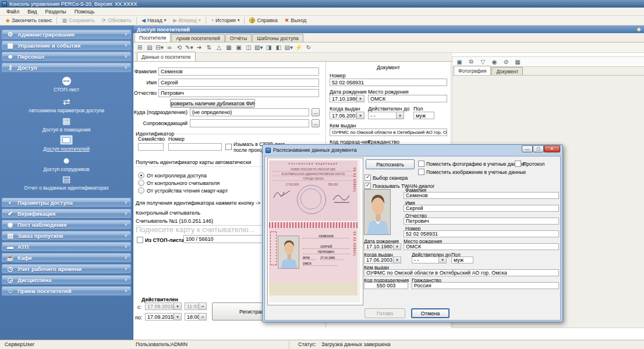 The height and width of the screenshot is (349, 644). I want to click on dlg-division-code-field: 550 003, so click(386, 286).